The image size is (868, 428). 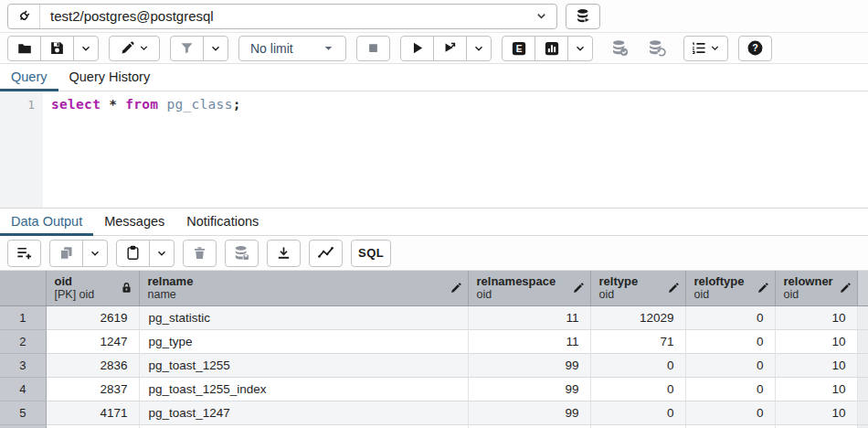 What do you see at coordinates (23, 341) in the screenshot?
I see `row-number: 2` at bounding box center [23, 341].